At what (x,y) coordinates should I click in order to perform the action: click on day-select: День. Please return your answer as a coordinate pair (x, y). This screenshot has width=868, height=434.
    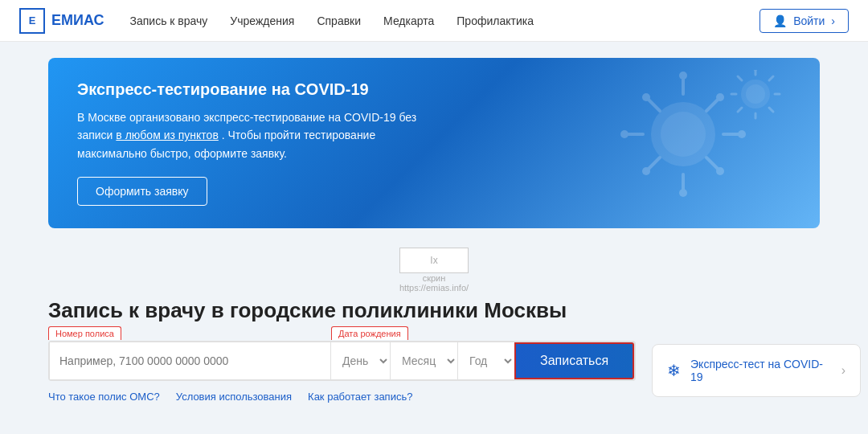
    Looking at the image, I should click on (361, 361).